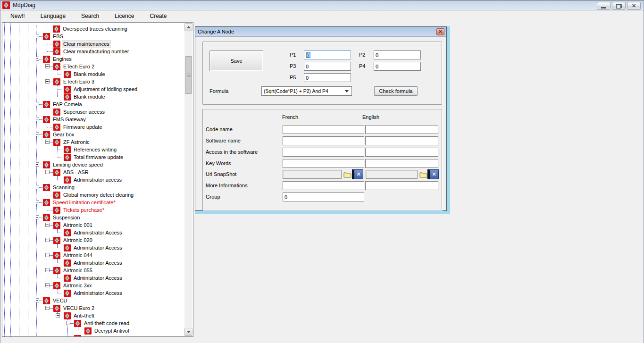  I want to click on menu-item-new: New!!, so click(18, 16).